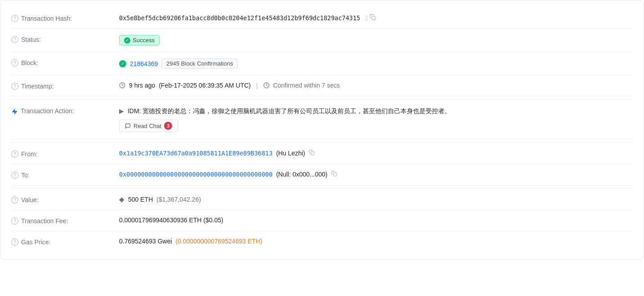  I want to click on hash-text: 0x5e8bef5dcb69206fa1bacc8d0b0c0204e12f1e…, so click(240, 18).